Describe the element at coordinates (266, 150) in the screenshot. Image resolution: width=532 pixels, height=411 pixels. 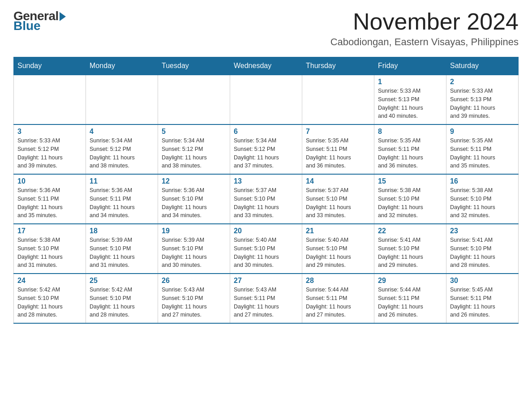
I see `calendar-cell: 6Sunrise: 5:34 AM Sunset: 5:12 PM Daylig…` at that location.